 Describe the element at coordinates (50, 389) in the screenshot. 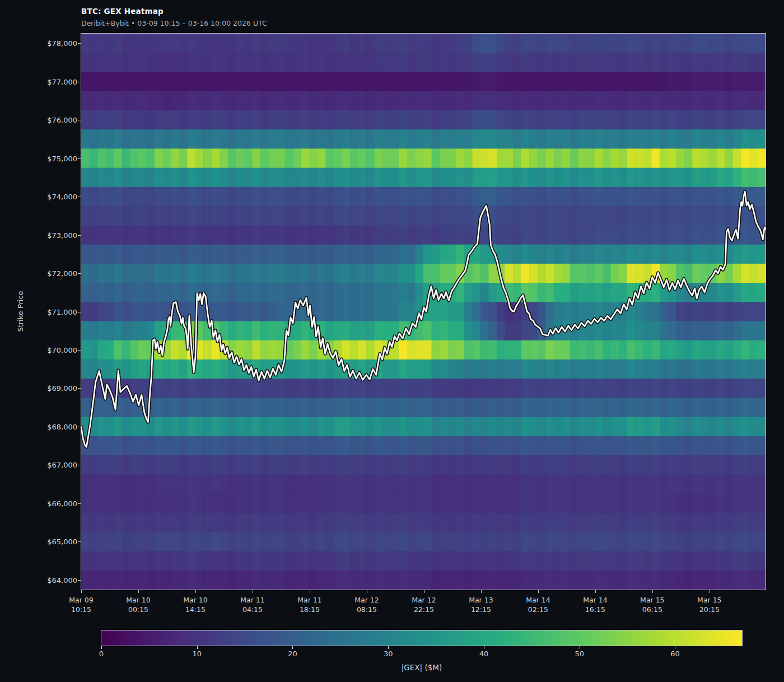

I see `y-tick-label: $69,000` at that location.